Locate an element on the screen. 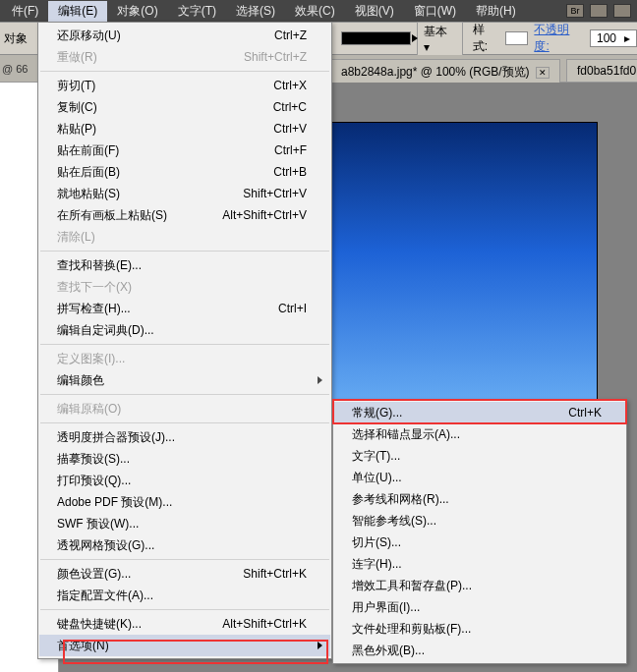 Image resolution: width=637 pixels, height=672 pixels. menu-item-label: 清除(L) is located at coordinates (77, 238).